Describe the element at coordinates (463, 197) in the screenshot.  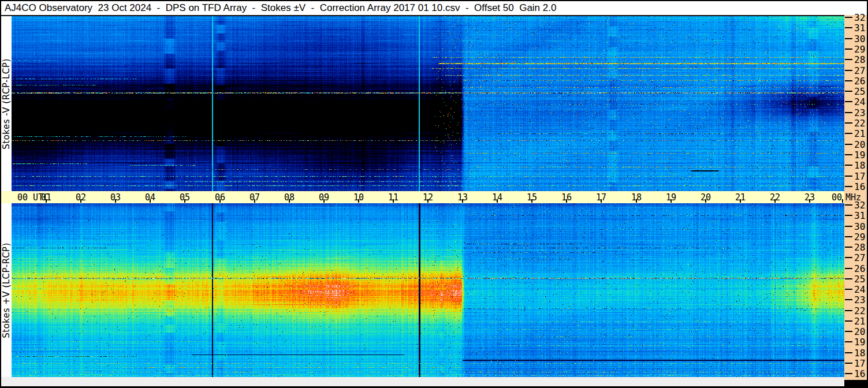
I see `hour-label: 13` at that location.